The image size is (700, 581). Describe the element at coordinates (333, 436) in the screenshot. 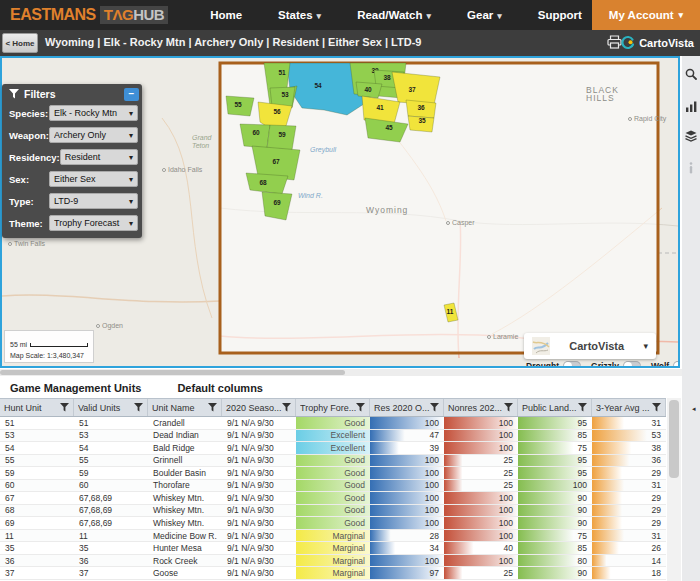

I see `table-row: 5353Dead Indian9/1 N/A 9/30Excellent4710…` at that location.